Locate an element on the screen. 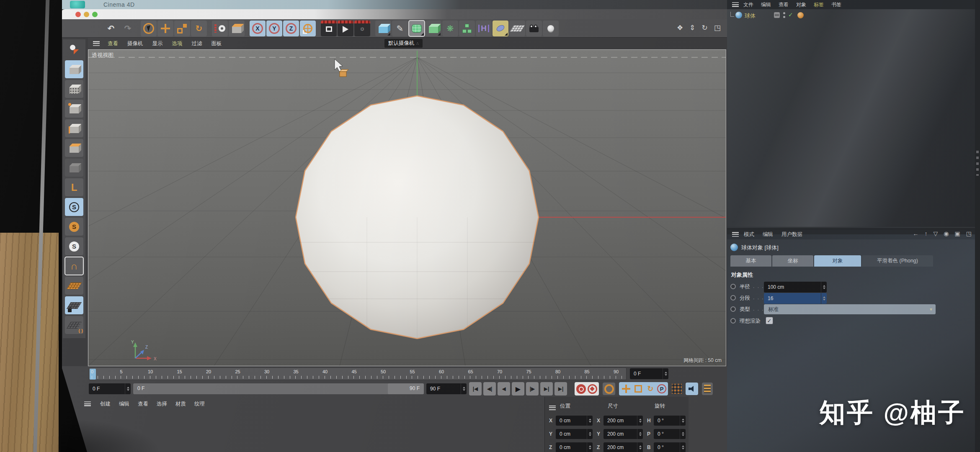 The height and width of the screenshot is (452, 980). instance-object-button is located at coordinates (433, 28).